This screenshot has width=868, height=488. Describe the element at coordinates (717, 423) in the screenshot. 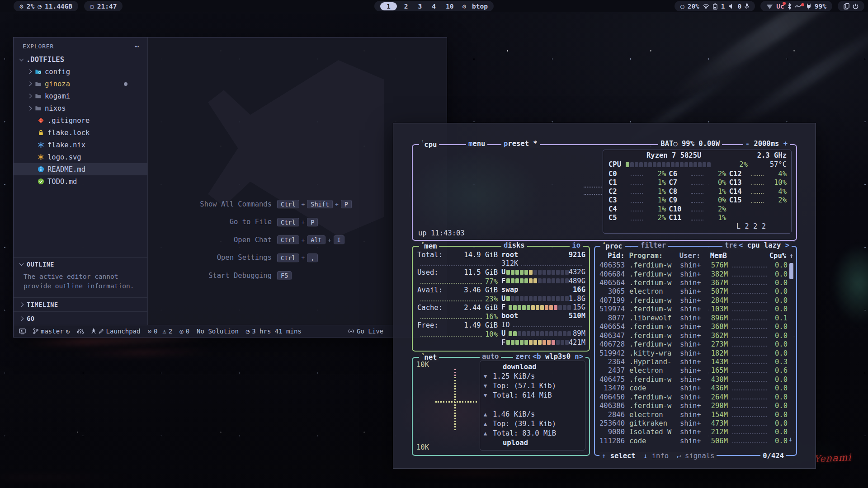

I see `process-mem: 473M` at that location.